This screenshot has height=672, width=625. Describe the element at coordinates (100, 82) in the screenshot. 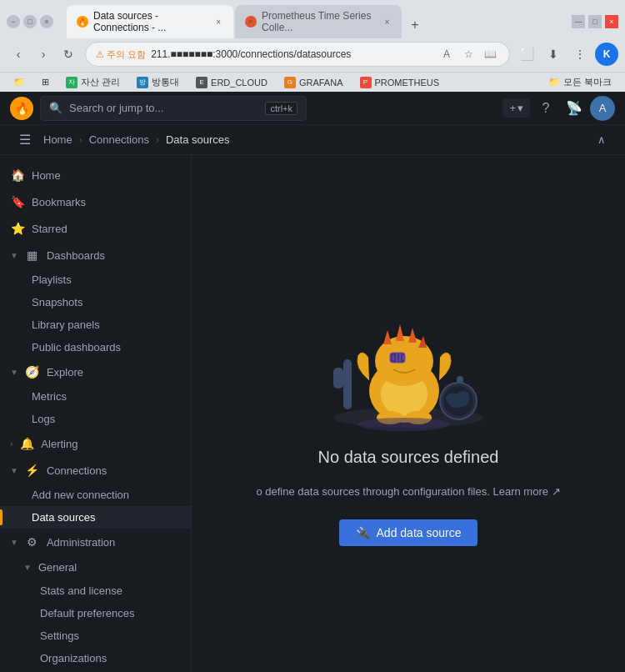

I see `bookmark-label-1: 자산 관리` at that location.